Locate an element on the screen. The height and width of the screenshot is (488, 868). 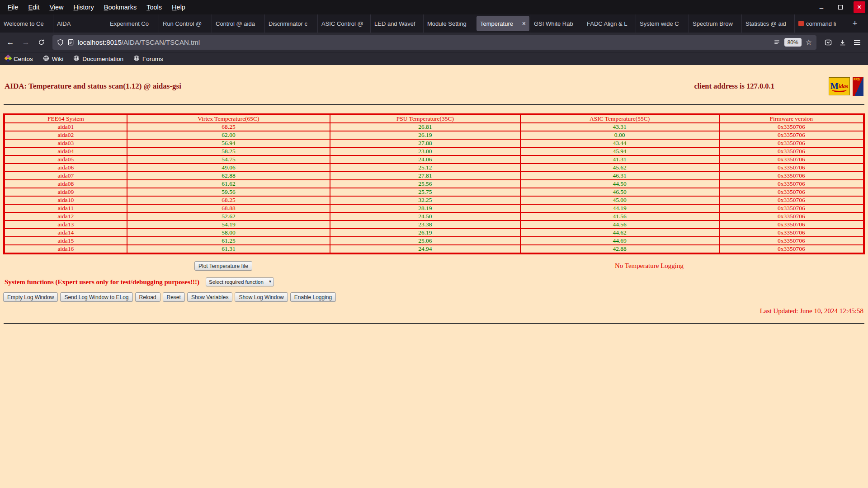
centos-icon is located at coordinates (8, 59).